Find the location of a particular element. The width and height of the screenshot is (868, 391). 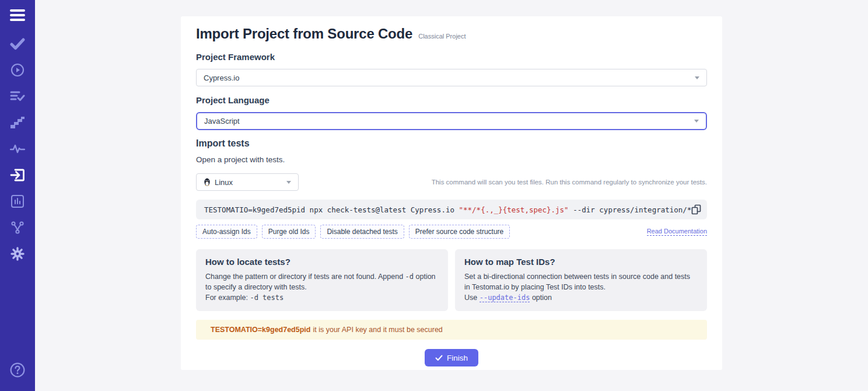

import-icon is located at coordinates (18, 175).